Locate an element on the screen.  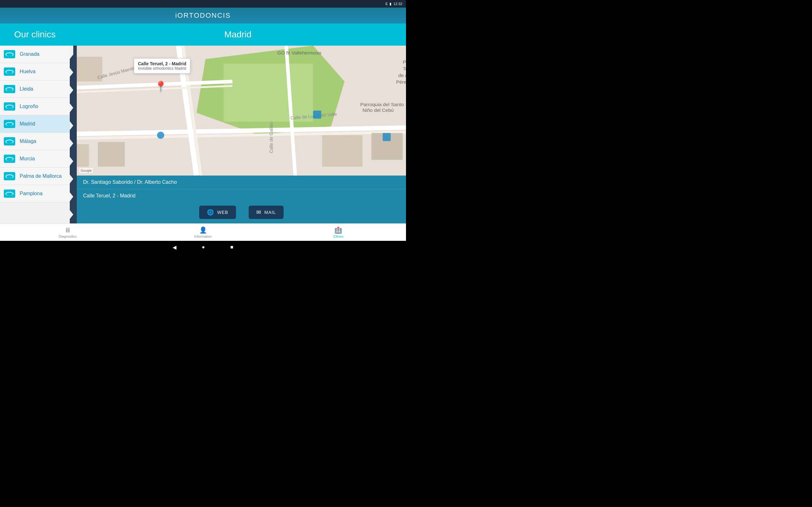
clinic-name: Madrid is located at coordinates (28, 124).